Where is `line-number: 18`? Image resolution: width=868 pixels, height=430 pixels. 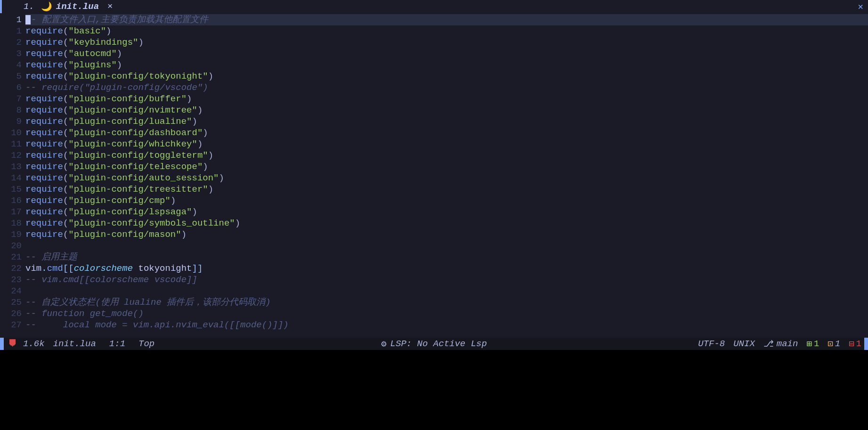
line-number: 18 is located at coordinates (11, 223).